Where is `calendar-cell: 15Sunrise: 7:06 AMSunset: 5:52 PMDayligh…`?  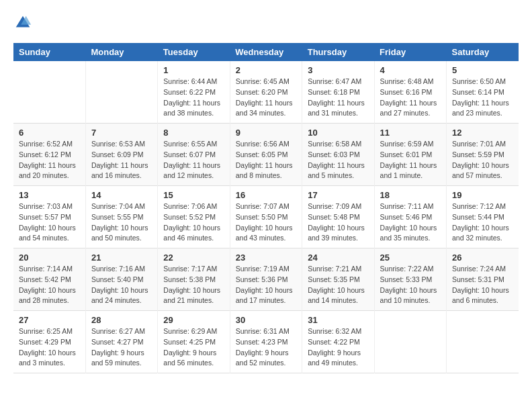 calendar-cell: 15Sunrise: 7:06 AMSunset: 5:52 PMDayligh… is located at coordinates (193, 218).